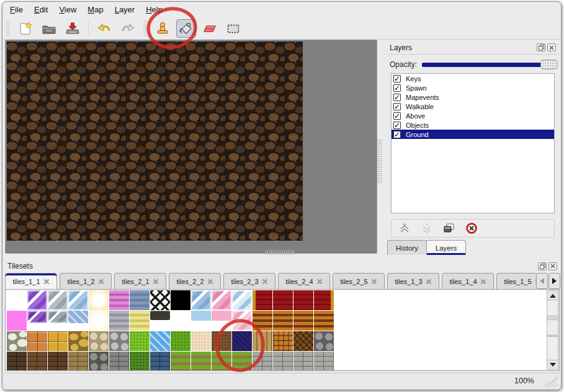  I want to click on menu-edit: Edit, so click(41, 10).